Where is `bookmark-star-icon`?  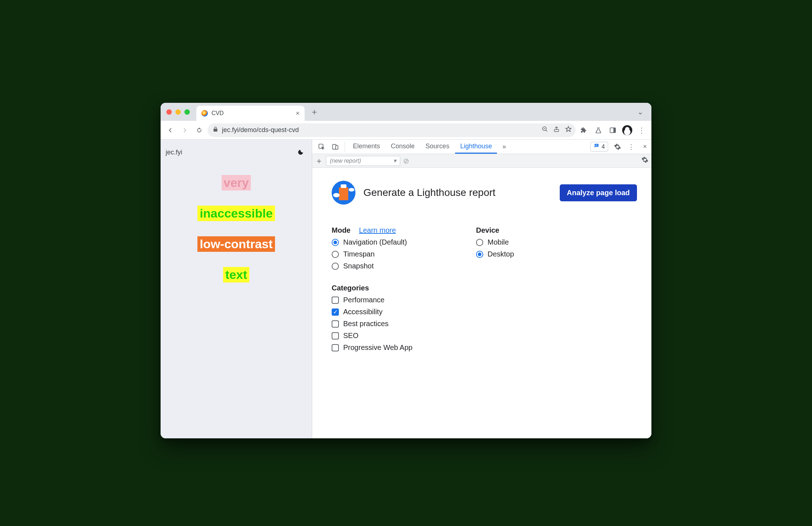
bookmark-star-icon is located at coordinates (568, 130).